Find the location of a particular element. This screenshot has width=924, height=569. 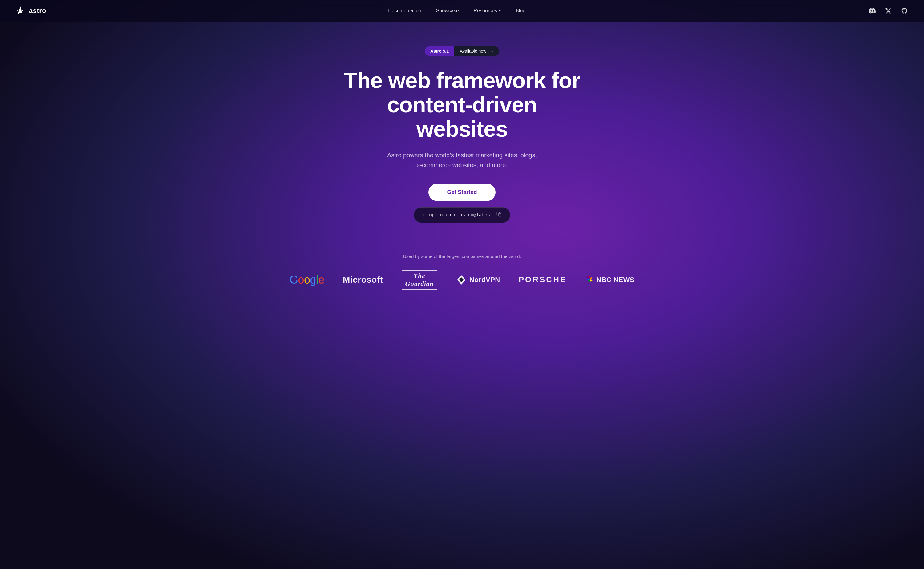

brand-nbc: NBC NEWS is located at coordinates (610, 280).